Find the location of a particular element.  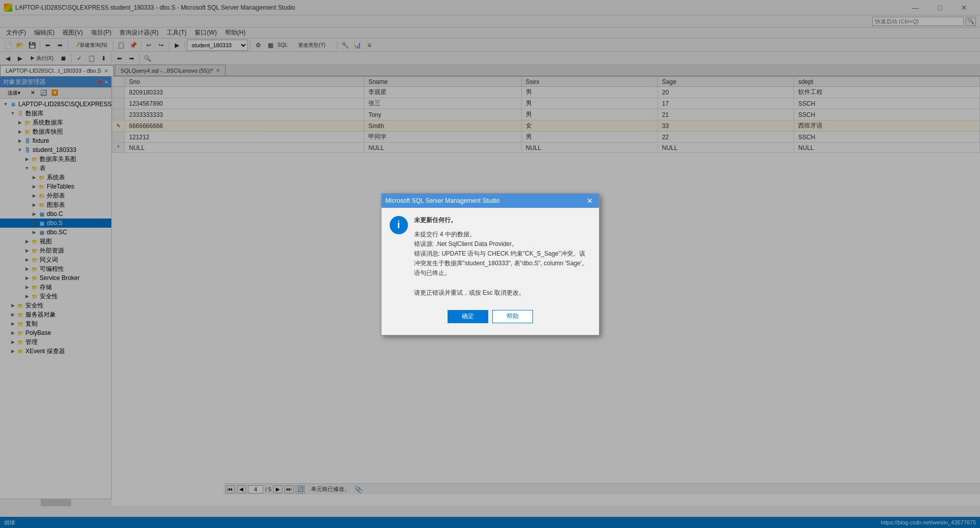

modal-message-3: 请更正错误并重试，或按 Esc 取消更改。 is located at coordinates (469, 293).